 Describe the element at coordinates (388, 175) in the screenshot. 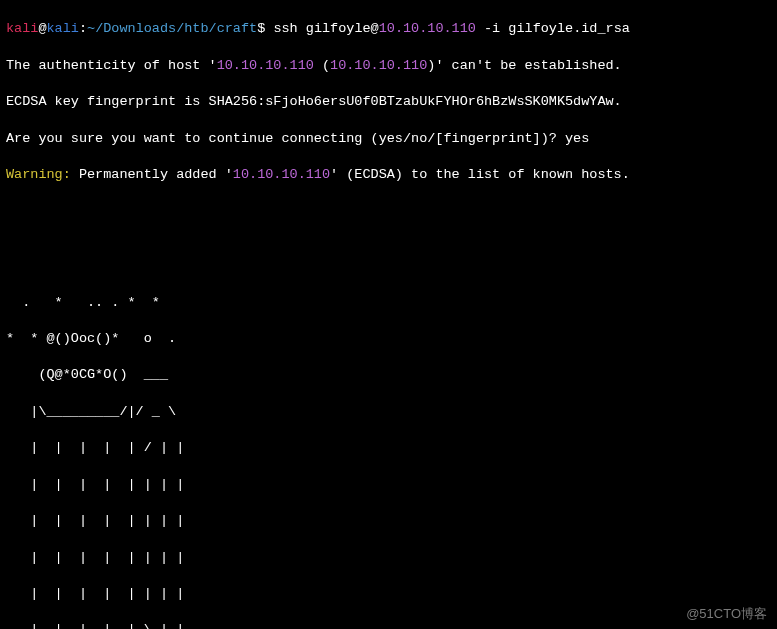

I see `warning-line: Warning: Permanently added '10.10.10.110…` at that location.